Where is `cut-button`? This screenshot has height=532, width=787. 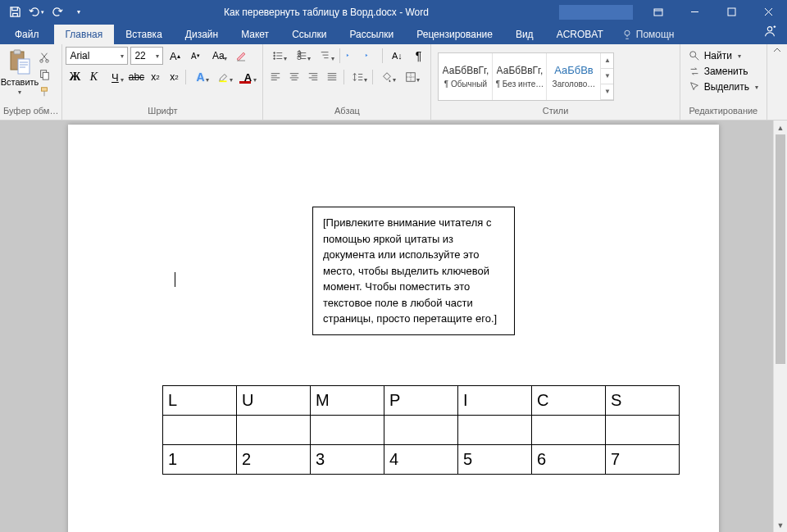
cut-button is located at coordinates (44, 57).